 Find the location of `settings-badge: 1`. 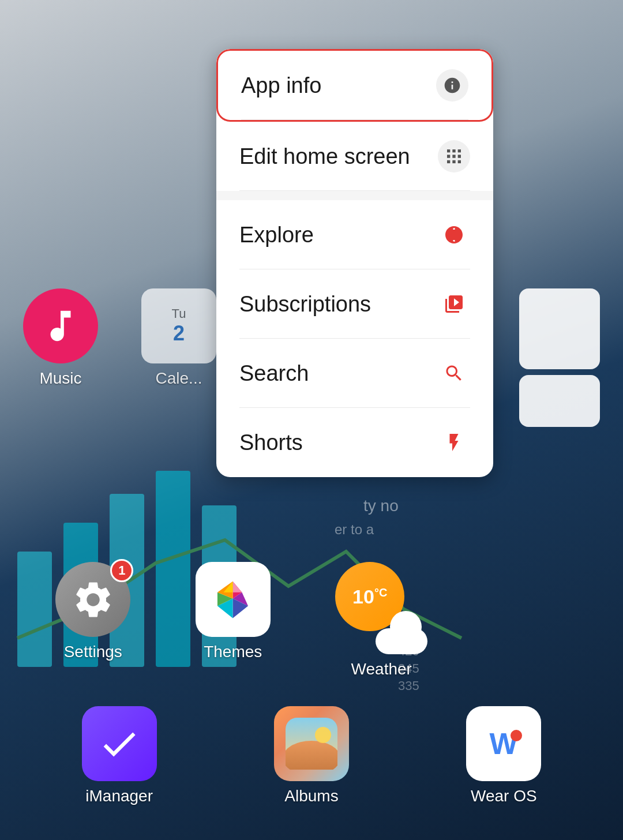

settings-badge: 1 is located at coordinates (122, 571).